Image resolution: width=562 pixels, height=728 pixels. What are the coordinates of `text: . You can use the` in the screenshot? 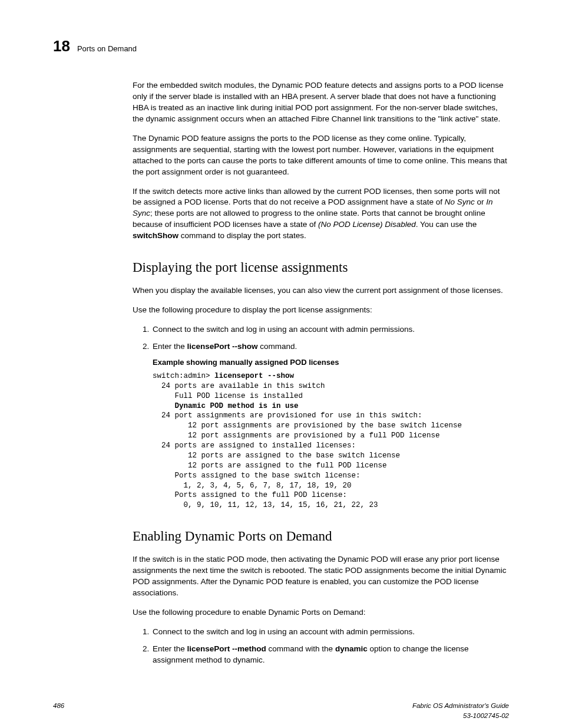 It's located at (447, 224).